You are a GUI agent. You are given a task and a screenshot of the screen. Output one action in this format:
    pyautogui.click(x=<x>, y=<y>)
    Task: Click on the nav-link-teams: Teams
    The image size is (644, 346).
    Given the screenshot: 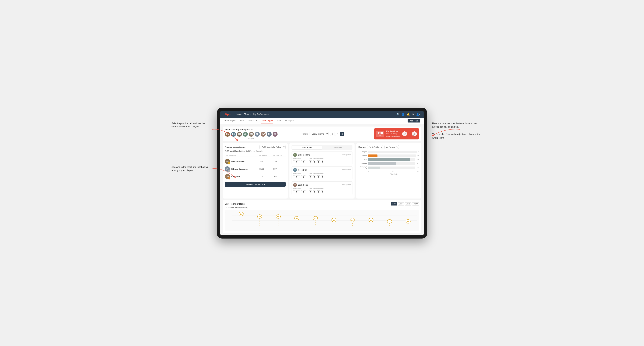 What is the action you would take?
    pyautogui.click(x=248, y=114)
    